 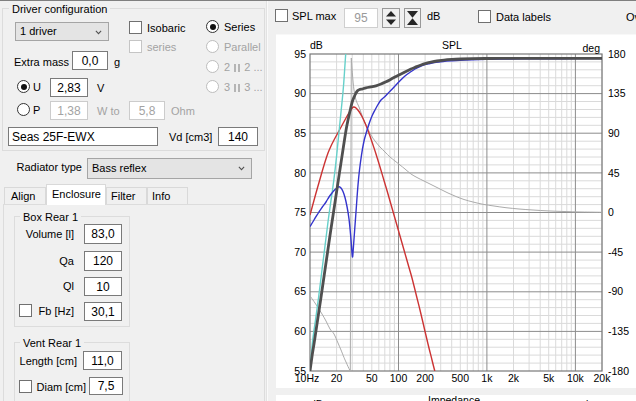 What do you see at coordinates (372, 378) in the screenshot?
I see `svg-text: 50` at bounding box center [372, 378].